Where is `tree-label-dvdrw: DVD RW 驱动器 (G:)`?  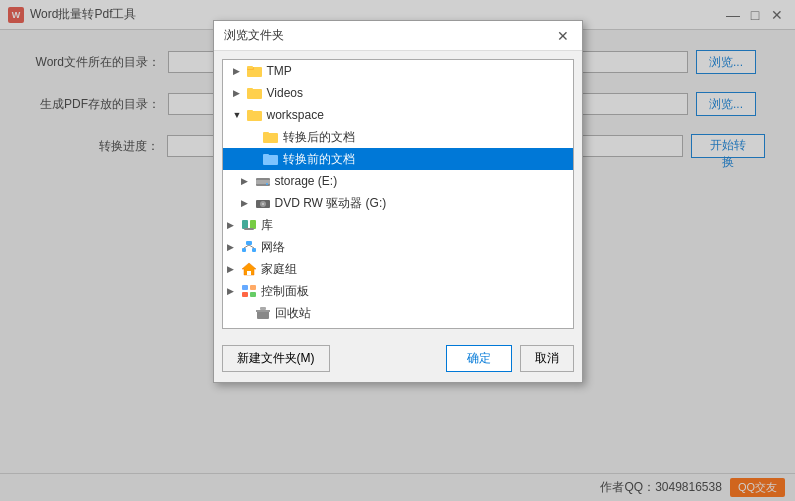
tree-label-dvdrw: DVD RW 驱动器 (G:) is located at coordinates (331, 204).